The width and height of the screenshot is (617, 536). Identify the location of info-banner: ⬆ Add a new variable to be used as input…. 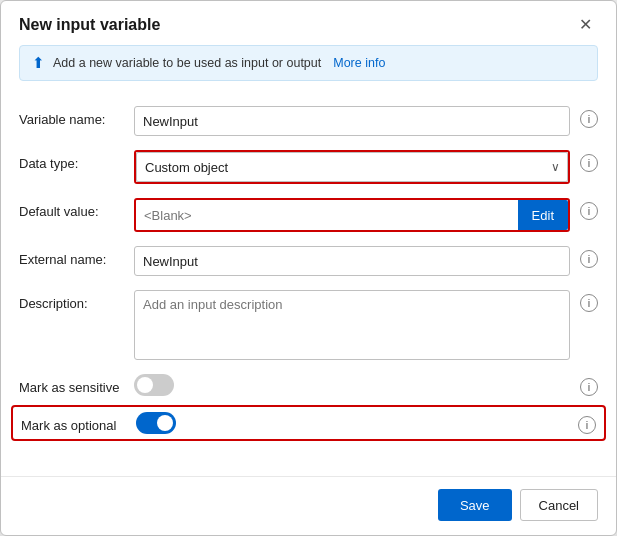
(308, 63).